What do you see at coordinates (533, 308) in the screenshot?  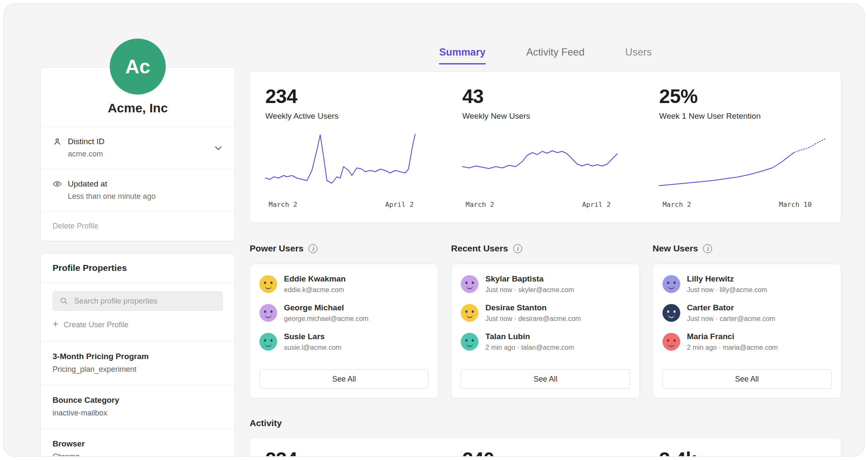 I see `user-name: Desirae Stanton` at bounding box center [533, 308].